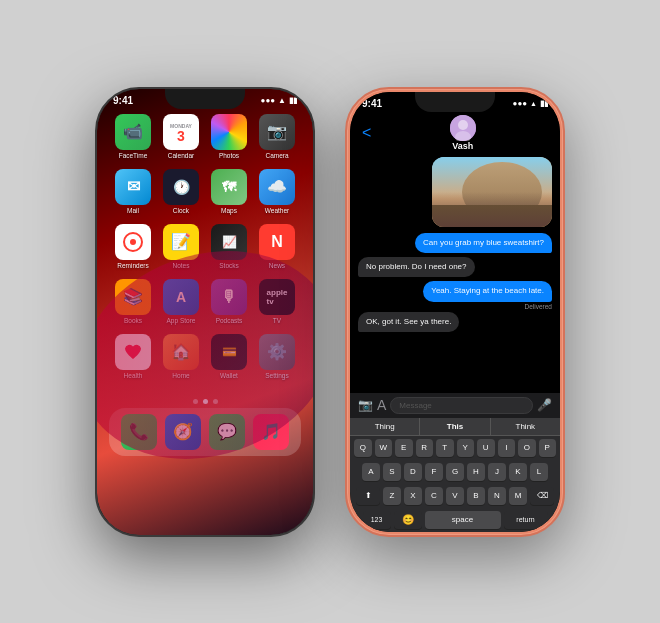 The image size is (660, 623). I want to click on key-t: T, so click(445, 448).